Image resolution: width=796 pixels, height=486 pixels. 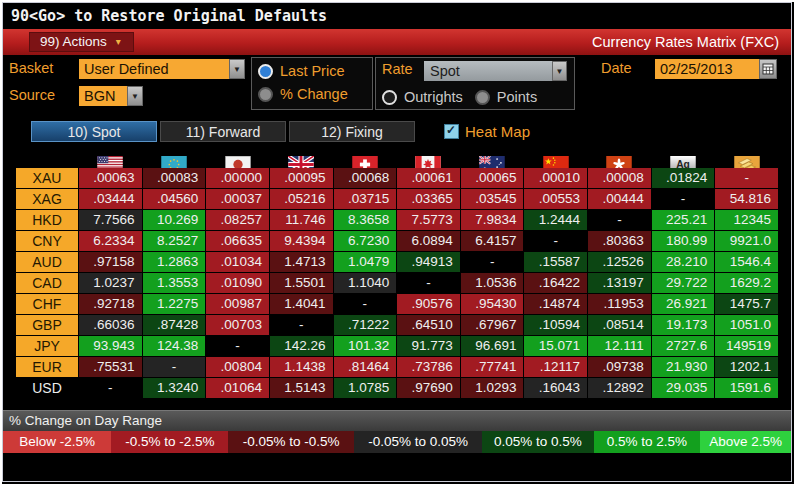 I want to click on row-label-aud: AUD, so click(x=47, y=262).